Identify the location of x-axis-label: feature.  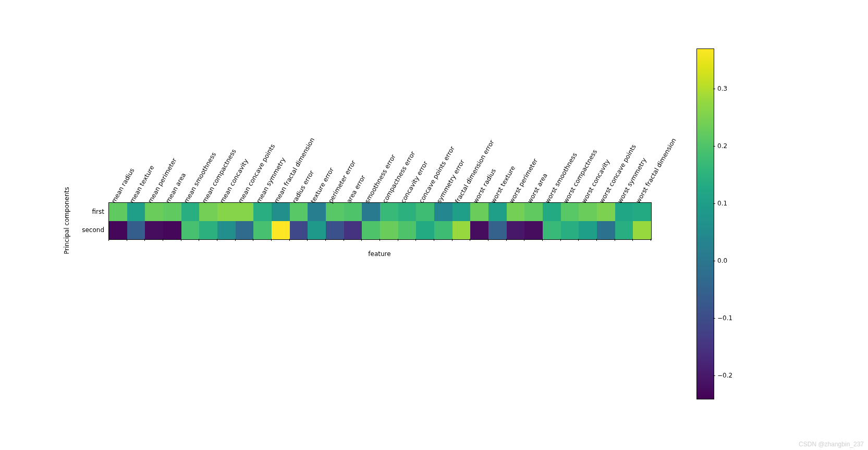
(380, 254).